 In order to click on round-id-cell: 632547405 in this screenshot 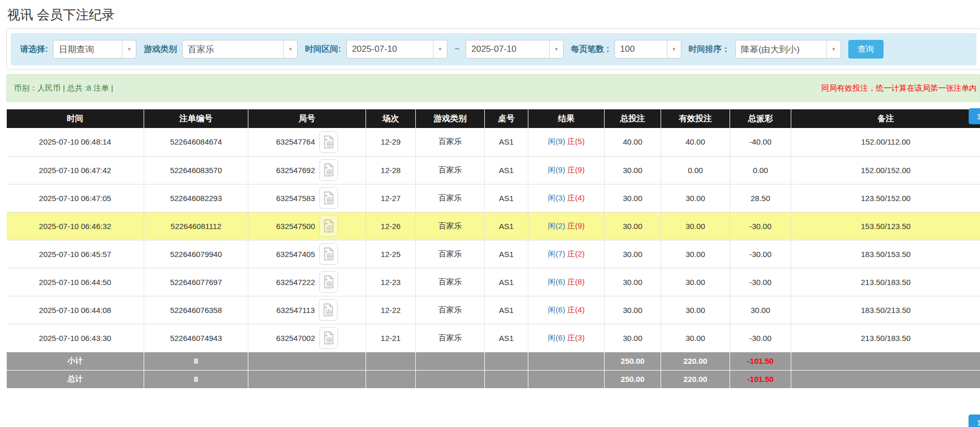, I will do `click(307, 254)`.